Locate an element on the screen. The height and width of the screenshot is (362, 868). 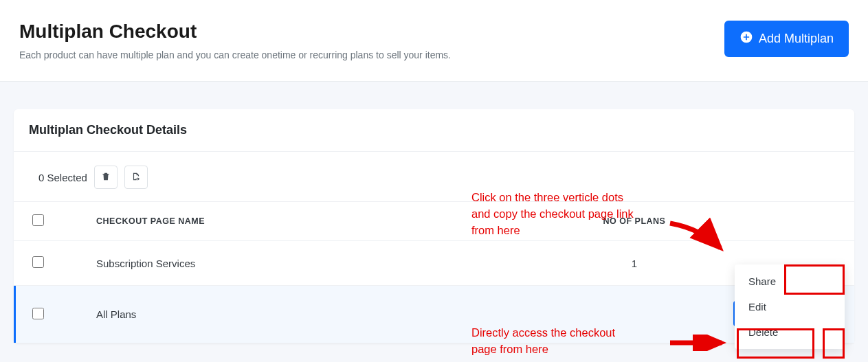
header-actions is located at coordinates (782, 221).